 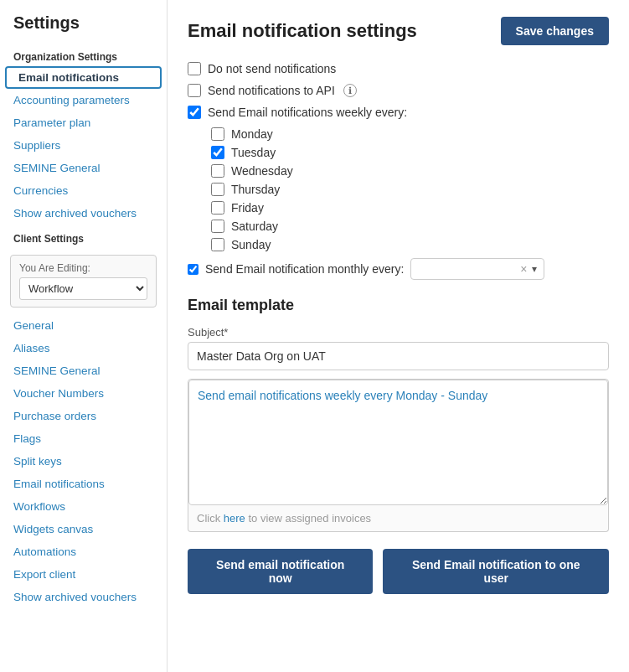 What do you see at coordinates (84, 394) in the screenshot?
I see `sidebar-item-voucher-numbers: Voucher Numbers` at bounding box center [84, 394].